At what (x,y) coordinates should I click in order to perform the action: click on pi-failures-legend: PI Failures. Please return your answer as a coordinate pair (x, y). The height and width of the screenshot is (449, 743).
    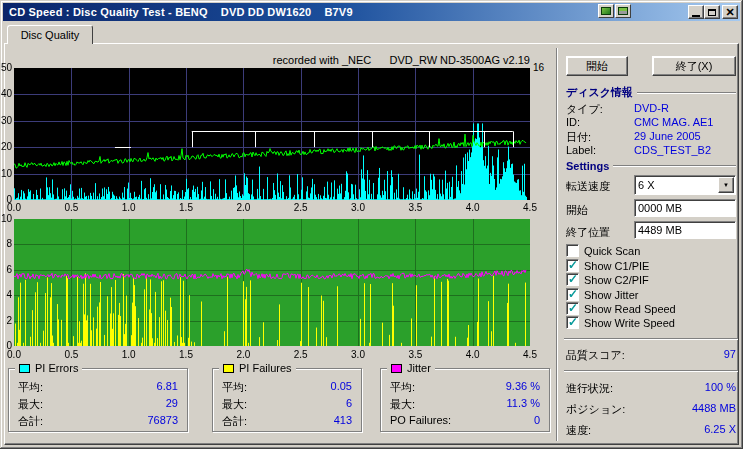
    Looking at the image, I should click on (258, 368).